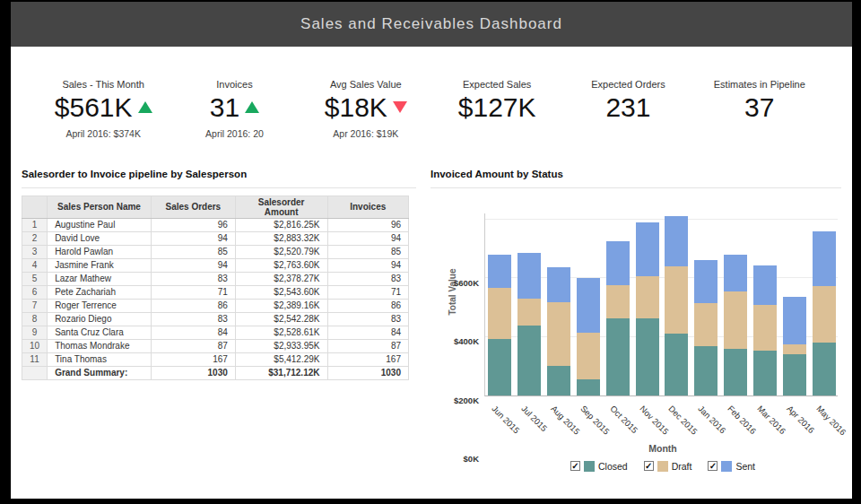  Describe the element at coordinates (759, 108) in the screenshot. I see `kpi-value: 37` at that location.